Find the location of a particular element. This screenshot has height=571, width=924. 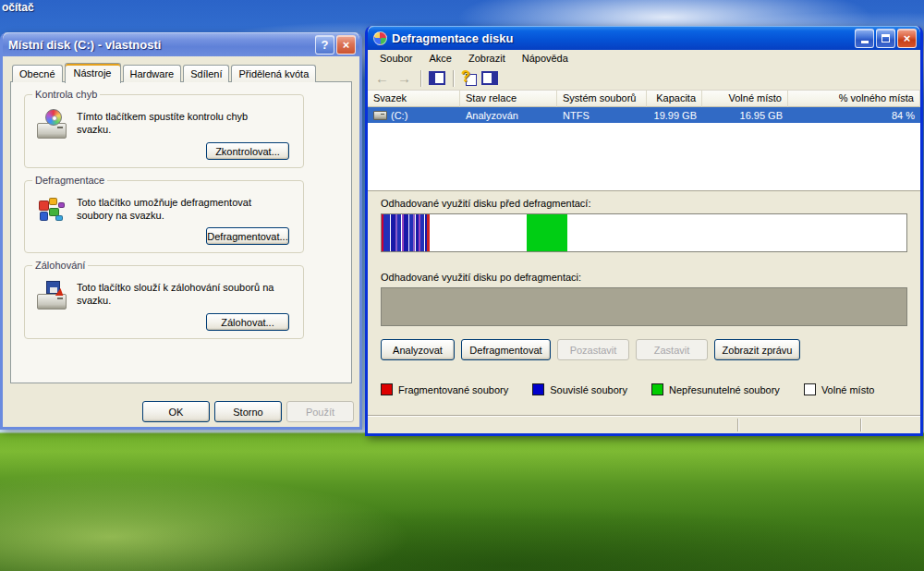

capacity-cell: 19.99 GB is located at coordinates (675, 115).